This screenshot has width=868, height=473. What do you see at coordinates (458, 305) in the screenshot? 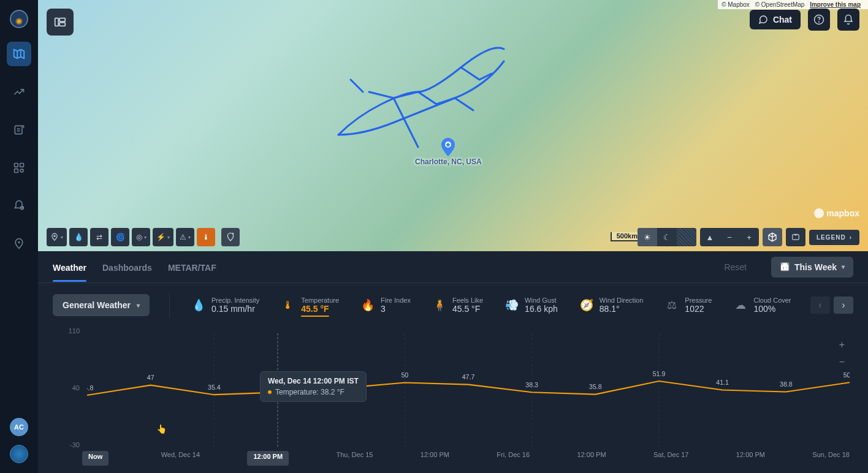
I see `metric-feels-like: 🧍Feels Like45.5 °F` at bounding box center [458, 305].